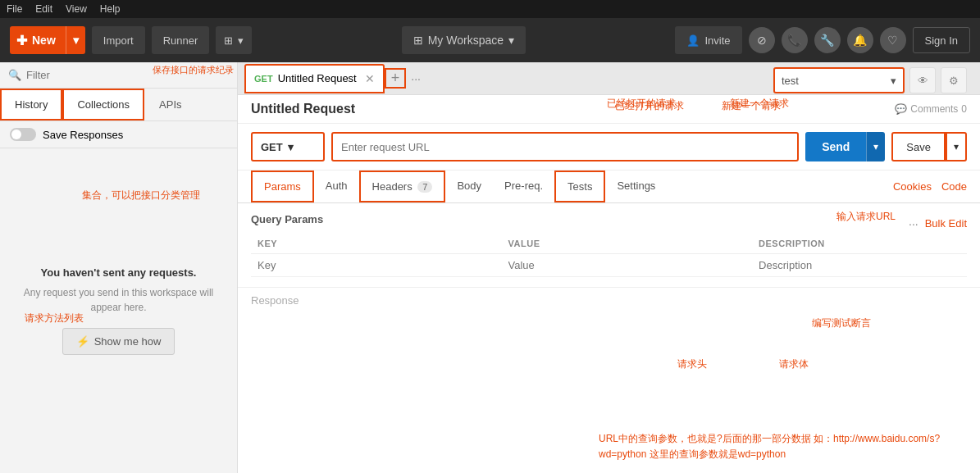 Image resolution: width=980 pixels, height=473 pixels. Describe the element at coordinates (315, 79) in the screenshot. I see `request-tab-active: GET Untitled Request ✕` at that location.